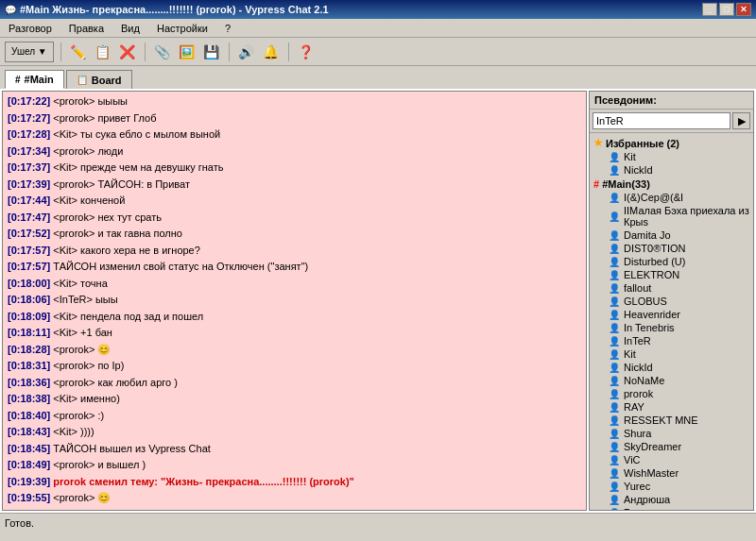 The image size is (756, 541). What do you see at coordinates (77, 415) in the screenshot?
I see `message-text: <prorok> :)` at bounding box center [77, 415].